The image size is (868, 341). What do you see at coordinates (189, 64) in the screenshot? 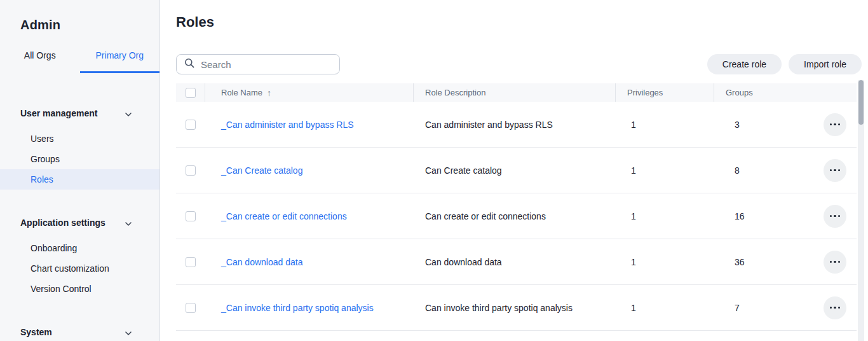
I see `search-icon` at bounding box center [189, 64].